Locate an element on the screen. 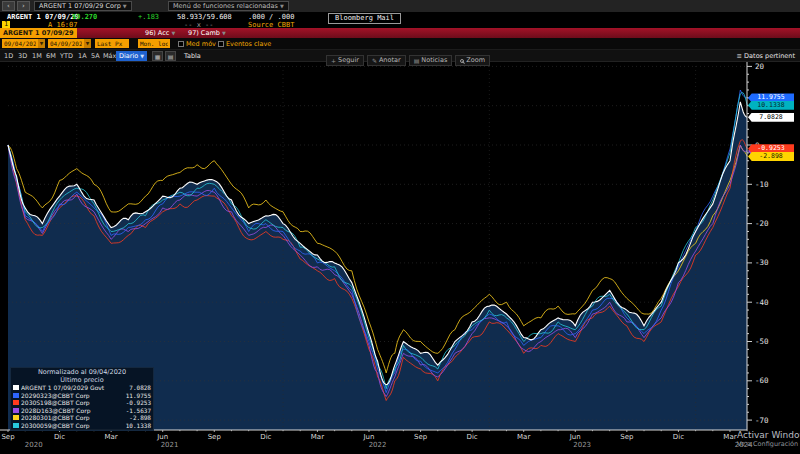 The image size is (800, 454). legend-last-price: -2.898 is located at coordinates (140, 418).